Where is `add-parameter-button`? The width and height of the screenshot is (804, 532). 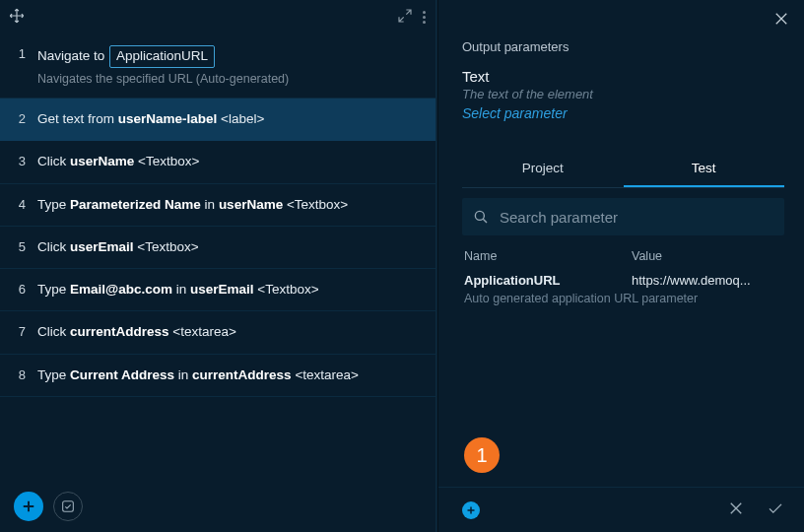
add-parameter-button is located at coordinates (471, 510).